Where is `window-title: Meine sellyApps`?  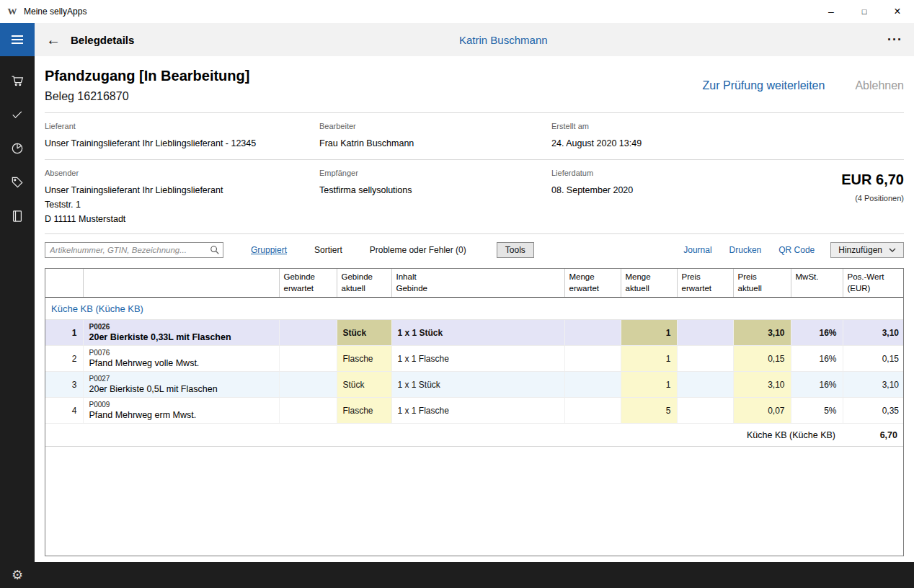 window-title: Meine sellyApps is located at coordinates (55, 12).